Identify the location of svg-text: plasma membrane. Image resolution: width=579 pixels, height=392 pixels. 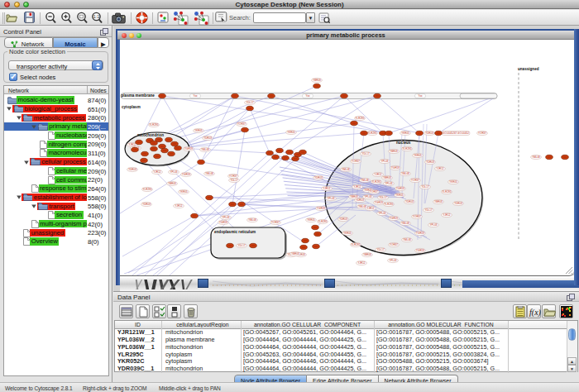
(139, 96).